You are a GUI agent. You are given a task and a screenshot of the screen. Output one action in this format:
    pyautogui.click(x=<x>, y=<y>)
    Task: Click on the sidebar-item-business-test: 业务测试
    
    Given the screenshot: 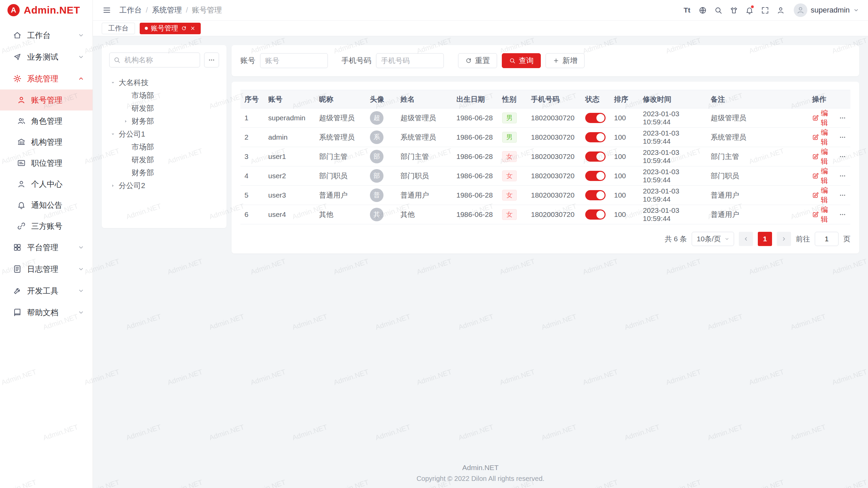 What is the action you would take?
    pyautogui.click(x=46, y=57)
    